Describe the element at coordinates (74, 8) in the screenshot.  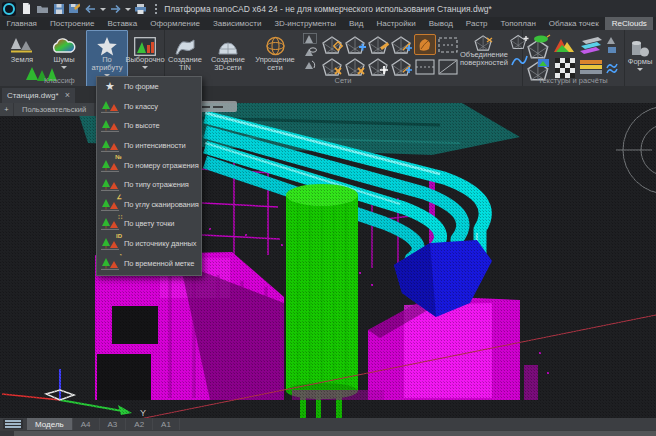
I see `save-as-icon` at that location.